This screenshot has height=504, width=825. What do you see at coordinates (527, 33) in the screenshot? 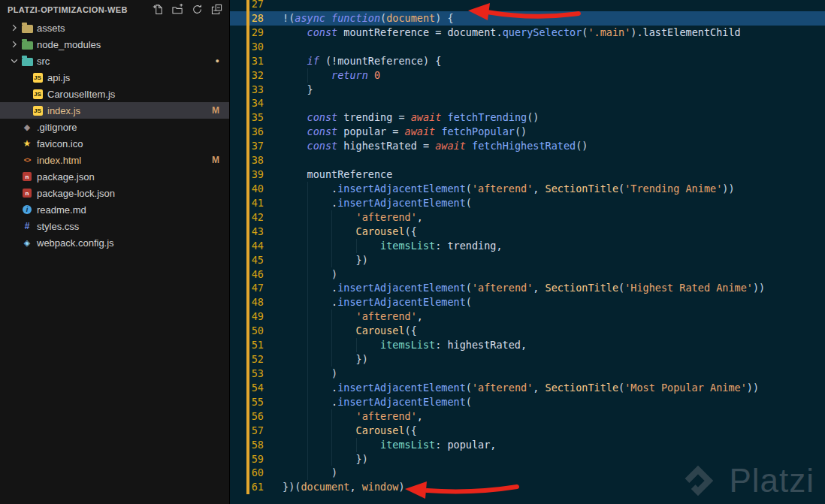
I see `code-line-29: 29 const mountReference = document.query…` at bounding box center [527, 33].